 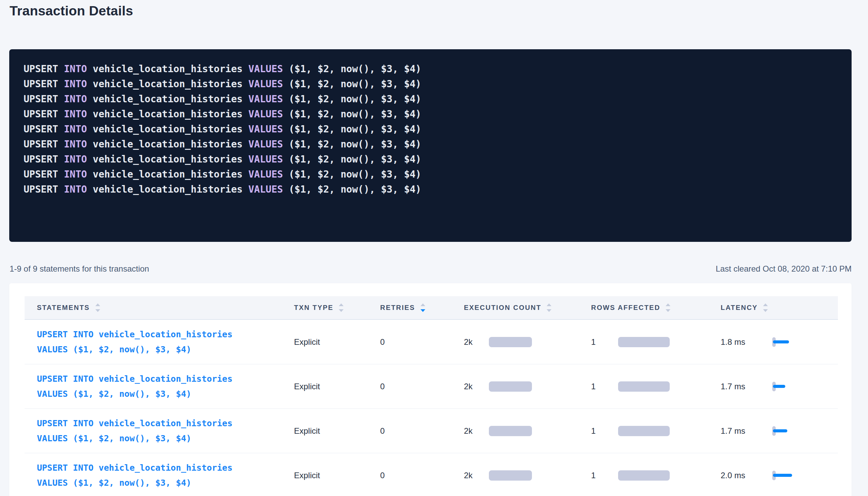 I want to click on column-header-execution-count: EXECUTION COUNT, so click(x=528, y=308).